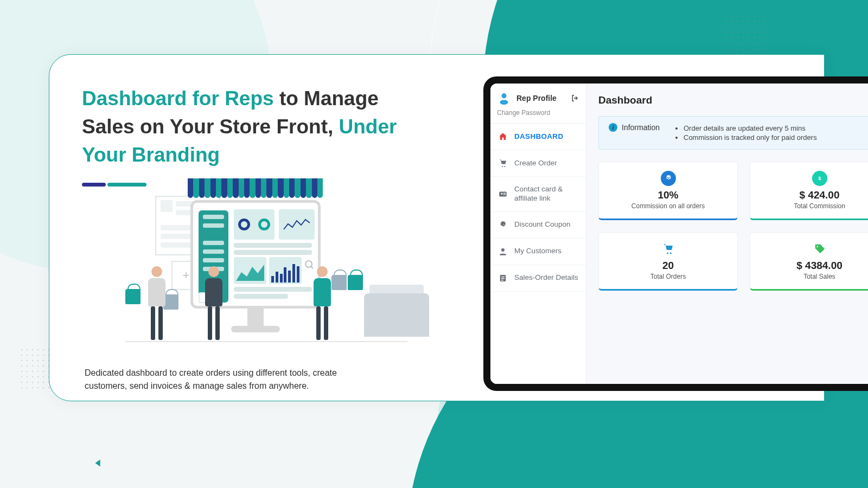 The image size is (868, 488). Describe the element at coordinates (812, 266) in the screenshot. I see `stat-value: $ 4384.00` at that location.